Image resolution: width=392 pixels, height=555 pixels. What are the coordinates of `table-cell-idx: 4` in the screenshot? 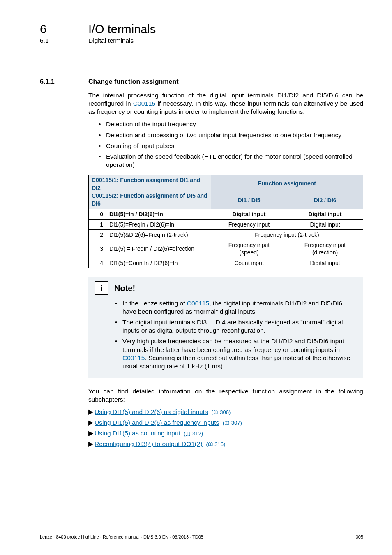 It's located at (98, 263).